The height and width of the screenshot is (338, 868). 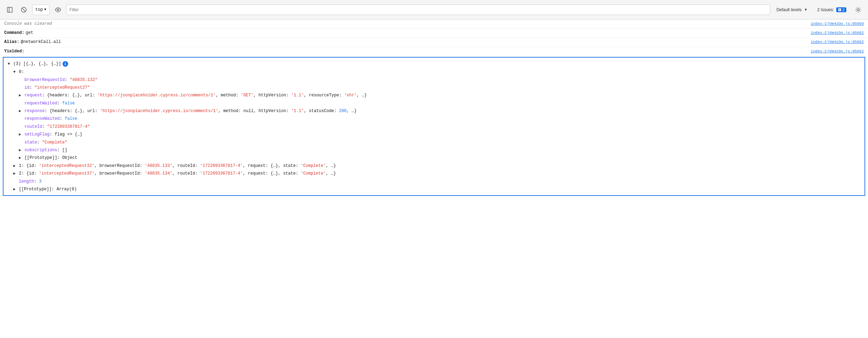 I want to click on item0-row: 0:, so click(x=437, y=72).